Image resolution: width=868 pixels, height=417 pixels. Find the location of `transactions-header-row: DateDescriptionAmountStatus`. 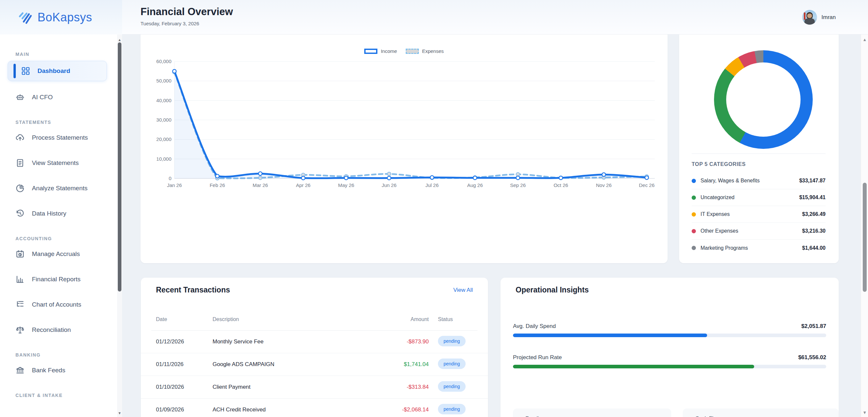

transactions-header-row: DateDescriptionAmountStatus is located at coordinates (314, 321).